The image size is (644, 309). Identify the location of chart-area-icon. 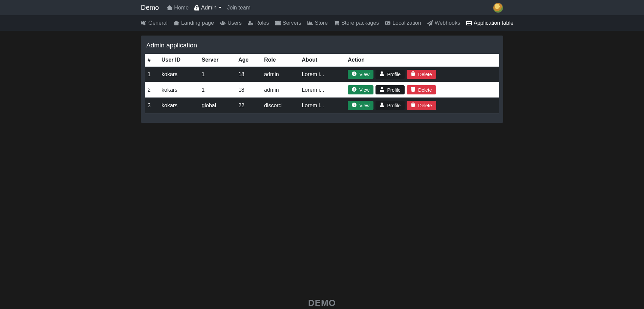
(310, 23).